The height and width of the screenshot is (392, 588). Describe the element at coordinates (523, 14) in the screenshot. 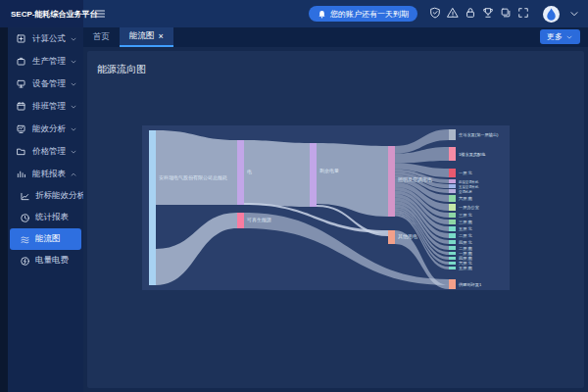

I see `fullscreen-icon` at that location.